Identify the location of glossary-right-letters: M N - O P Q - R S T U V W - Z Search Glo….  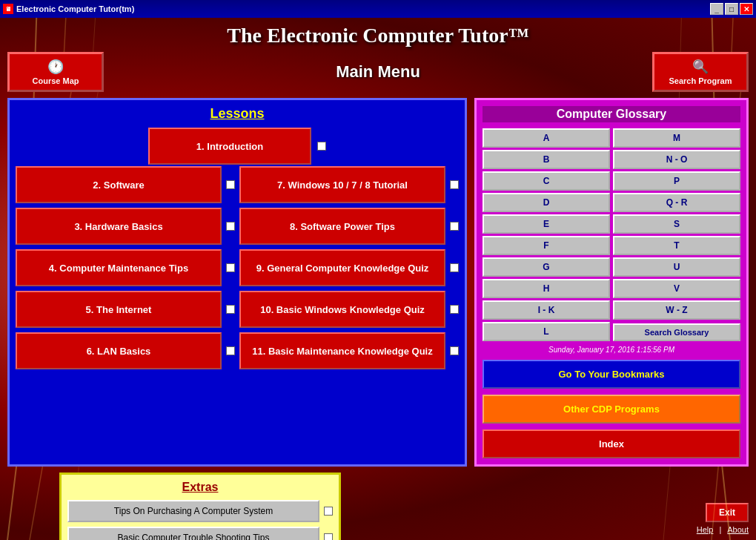
(677, 234).